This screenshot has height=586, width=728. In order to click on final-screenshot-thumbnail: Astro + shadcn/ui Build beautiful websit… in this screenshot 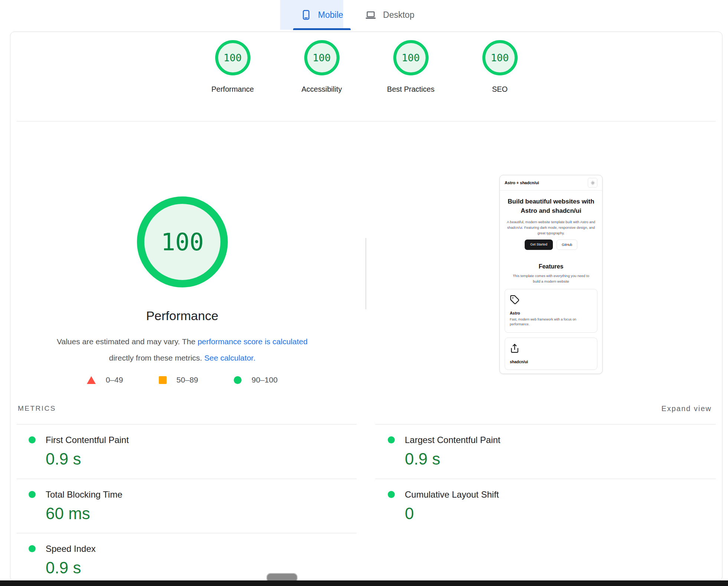, I will do `click(551, 274)`.